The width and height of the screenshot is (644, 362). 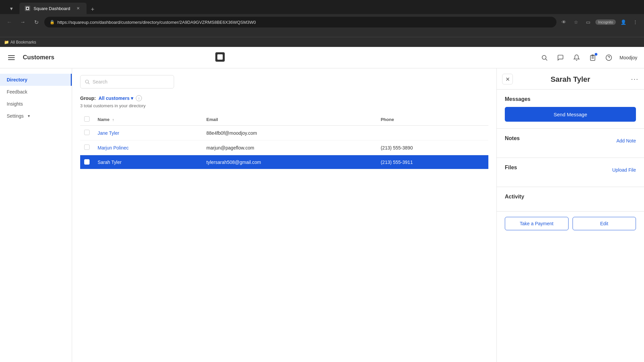 I want to click on app-title: Customers, so click(x=39, y=58).